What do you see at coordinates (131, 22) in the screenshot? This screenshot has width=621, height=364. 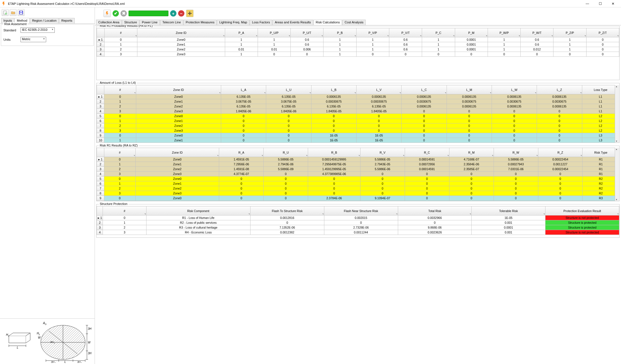 I see `right-tab-structure: Structure` at bounding box center [131, 22].